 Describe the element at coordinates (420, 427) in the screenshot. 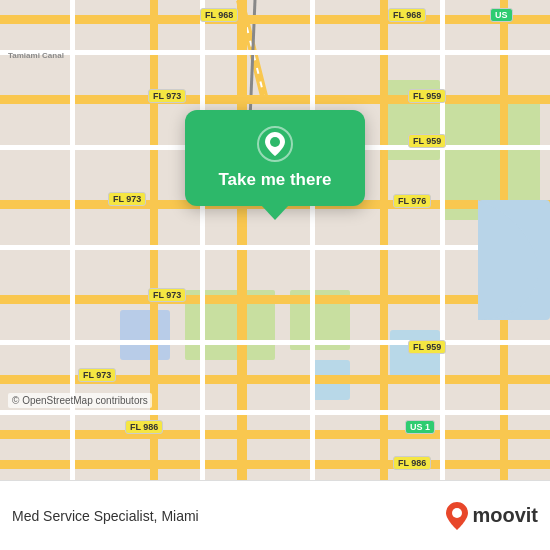

I see `road-label-us1: US 1` at that location.